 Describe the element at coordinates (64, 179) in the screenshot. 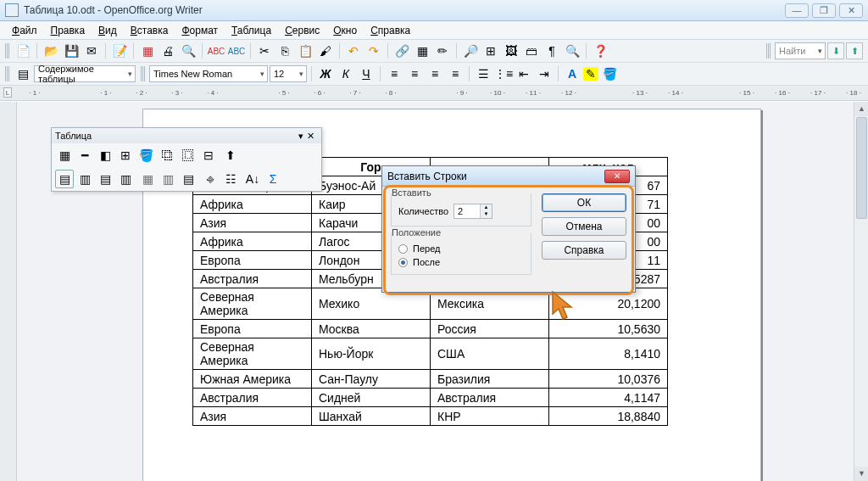

I see `insert-row-button: ▤` at that location.